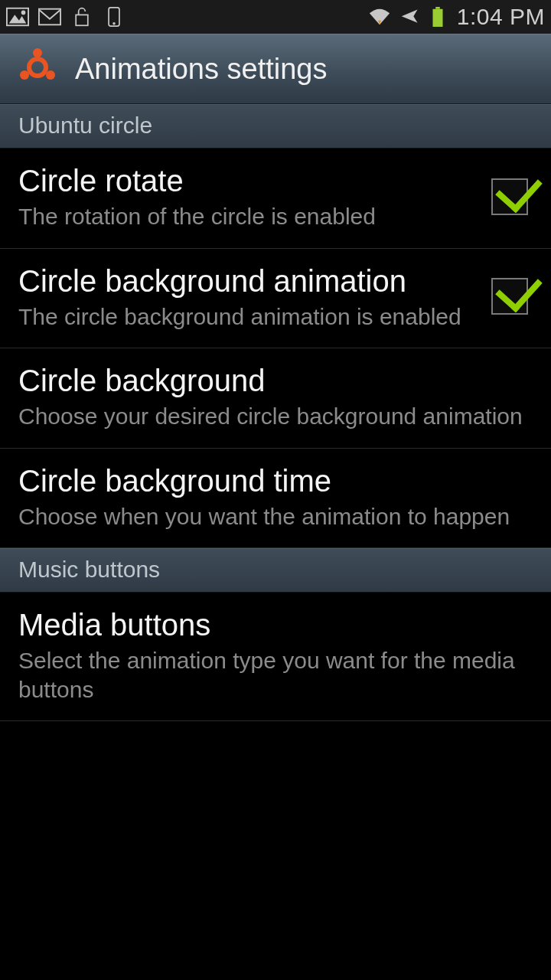  I want to click on pref-title: Circle rotate, so click(249, 181).